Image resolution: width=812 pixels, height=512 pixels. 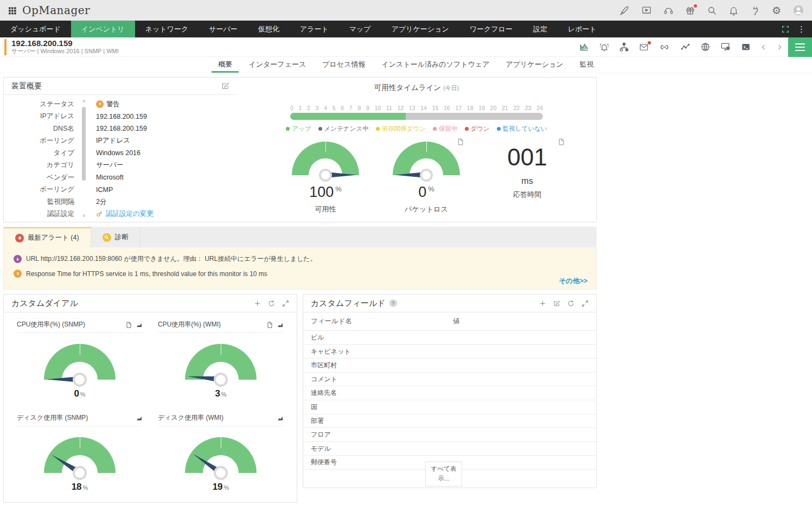 What do you see at coordinates (649, 43) in the screenshot?
I see `mail-badge` at bounding box center [649, 43].